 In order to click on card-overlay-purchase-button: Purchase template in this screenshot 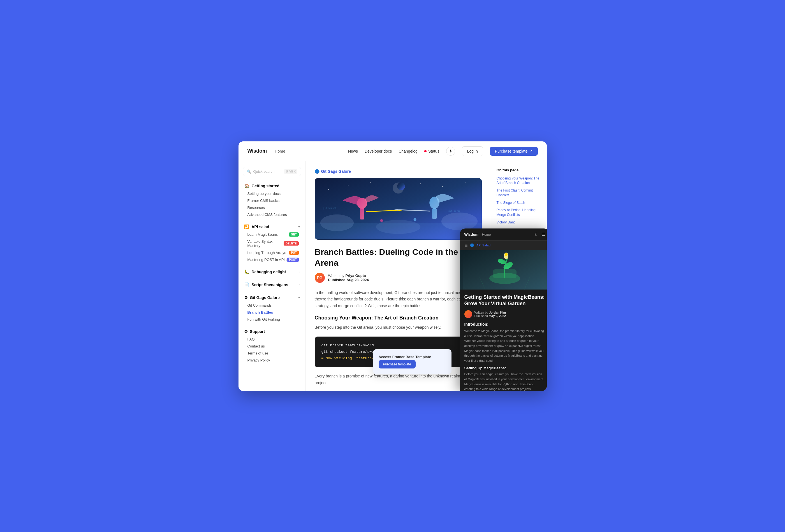, I will do `click(397, 365)`.